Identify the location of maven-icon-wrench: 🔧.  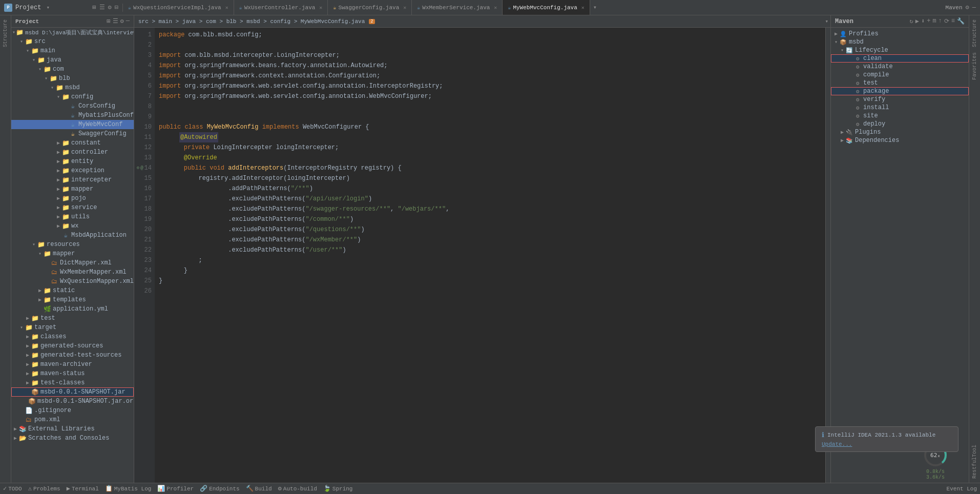
(961, 22).